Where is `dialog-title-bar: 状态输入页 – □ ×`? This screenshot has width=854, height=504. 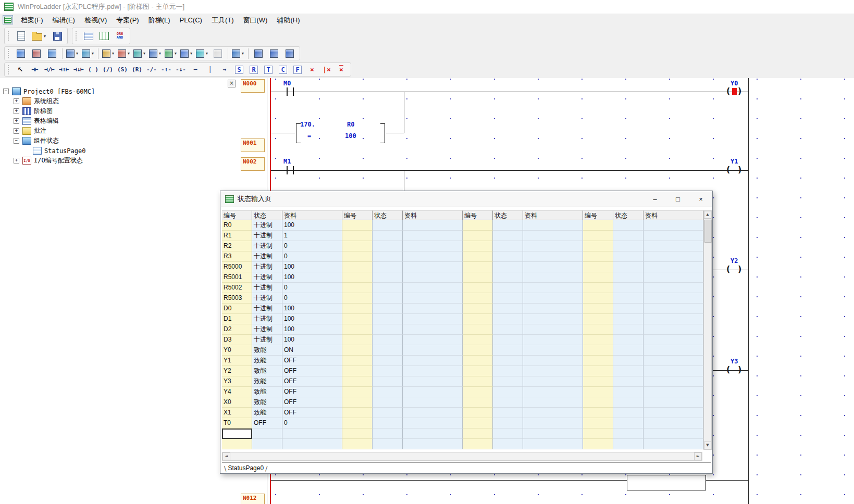
dialog-title-bar: 状态输入页 – □ × is located at coordinates (466, 199).